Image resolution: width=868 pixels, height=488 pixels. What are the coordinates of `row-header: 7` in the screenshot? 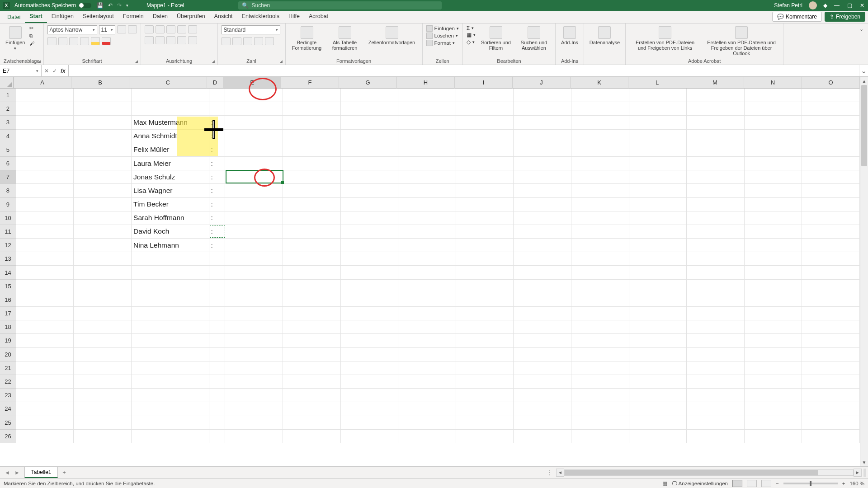 It's located at (8, 177).